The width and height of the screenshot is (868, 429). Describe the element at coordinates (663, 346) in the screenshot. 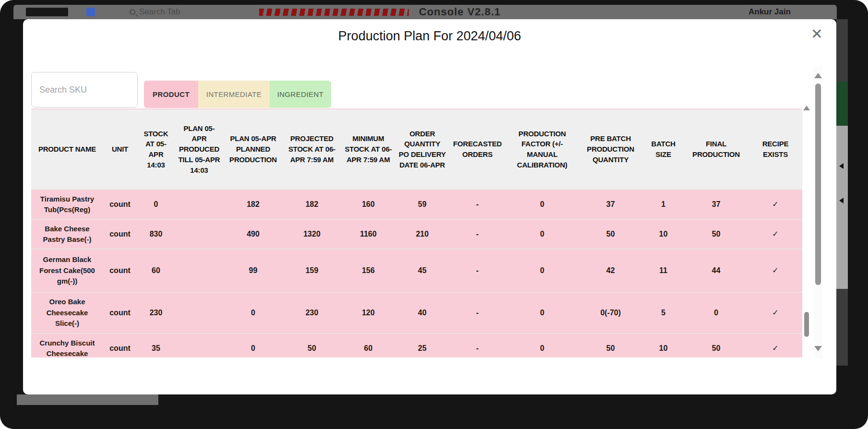

I see `cell-batch-size: 10` at that location.